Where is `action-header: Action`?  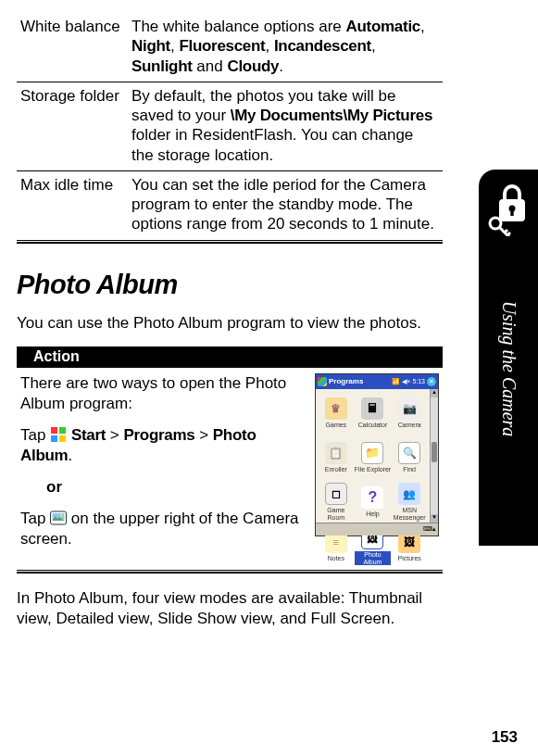
action-header: Action is located at coordinates (230, 357).